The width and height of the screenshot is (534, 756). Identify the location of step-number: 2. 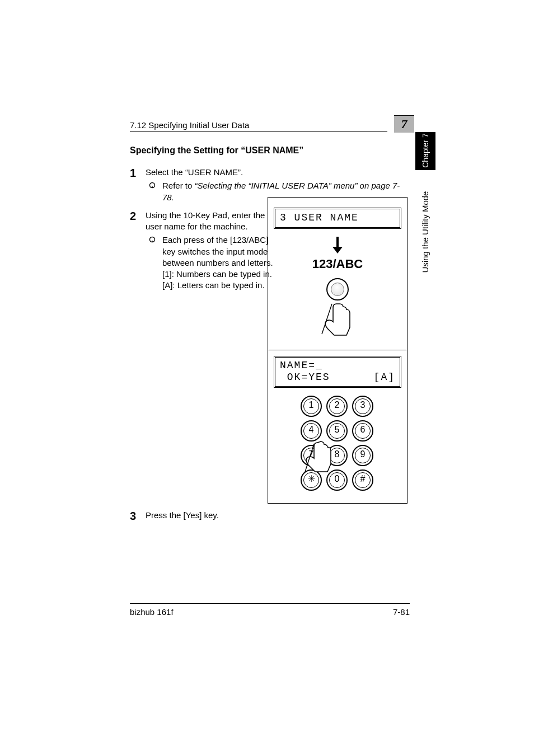
(138, 251).